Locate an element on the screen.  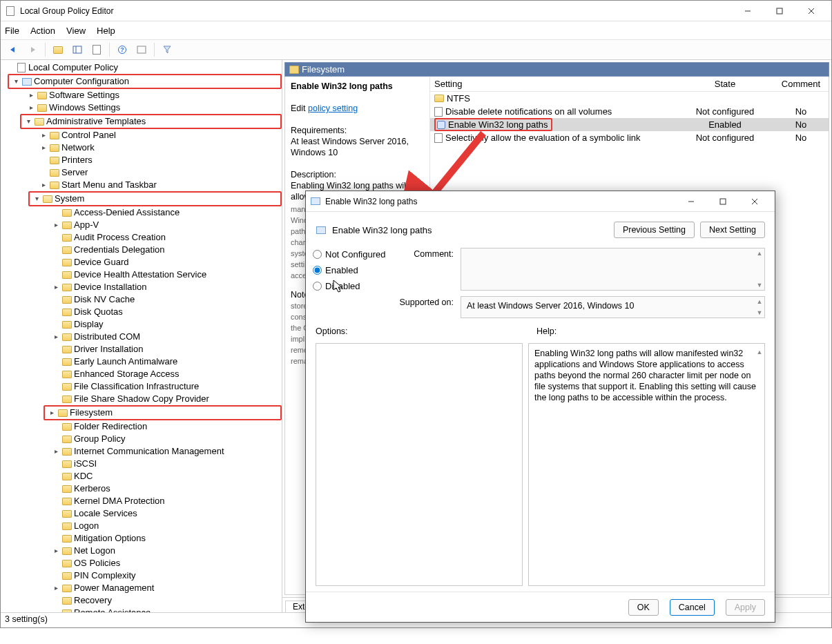
tree-item: Power Management is located at coordinates (114, 588).